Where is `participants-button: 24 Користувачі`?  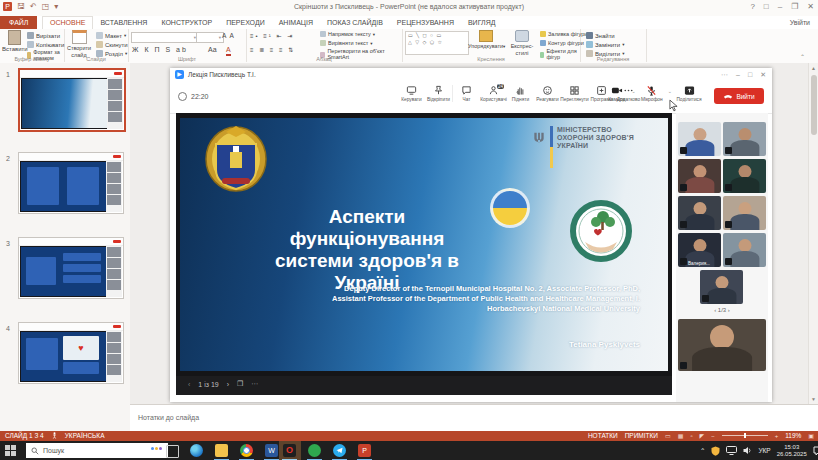 participants-button: 24 Користувачі is located at coordinates (494, 94).